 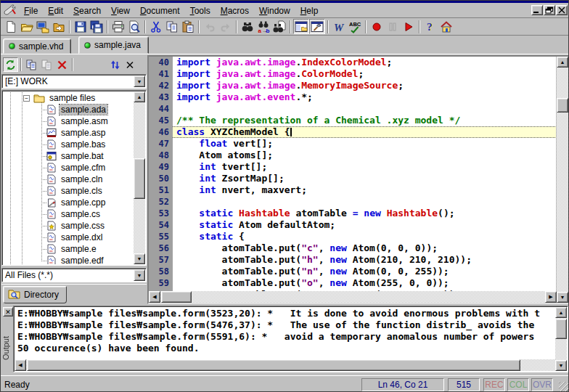 I want to click on paste-icon, so click(x=188, y=26).